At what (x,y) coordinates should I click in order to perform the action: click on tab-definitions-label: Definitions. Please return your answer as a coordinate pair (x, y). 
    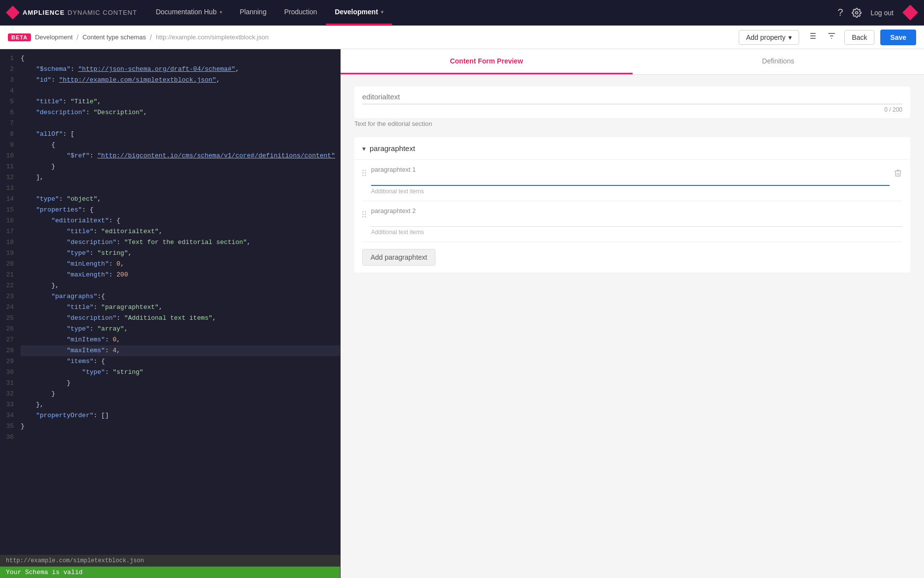
    Looking at the image, I should click on (779, 61).